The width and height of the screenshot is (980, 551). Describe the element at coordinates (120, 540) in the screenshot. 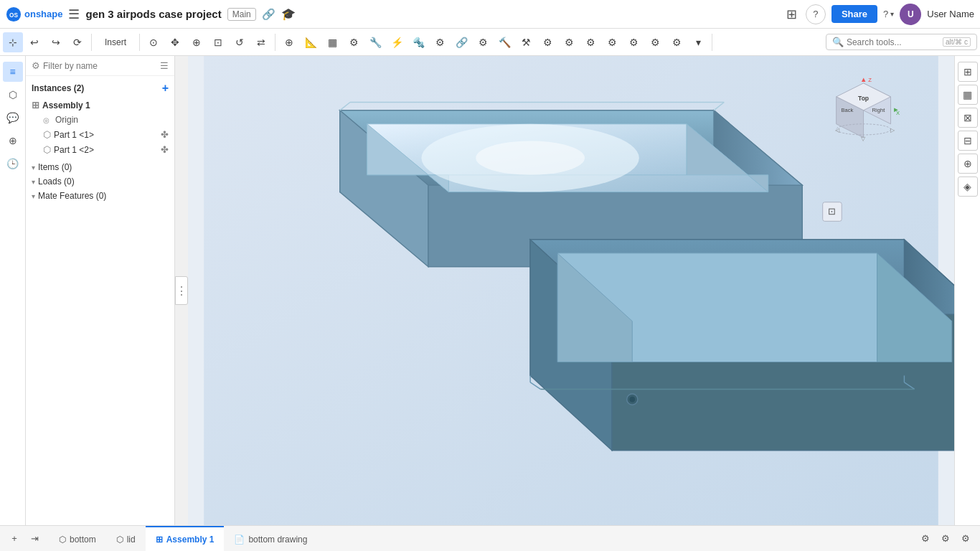

I see `tab-lid-icon: ⬡` at that location.